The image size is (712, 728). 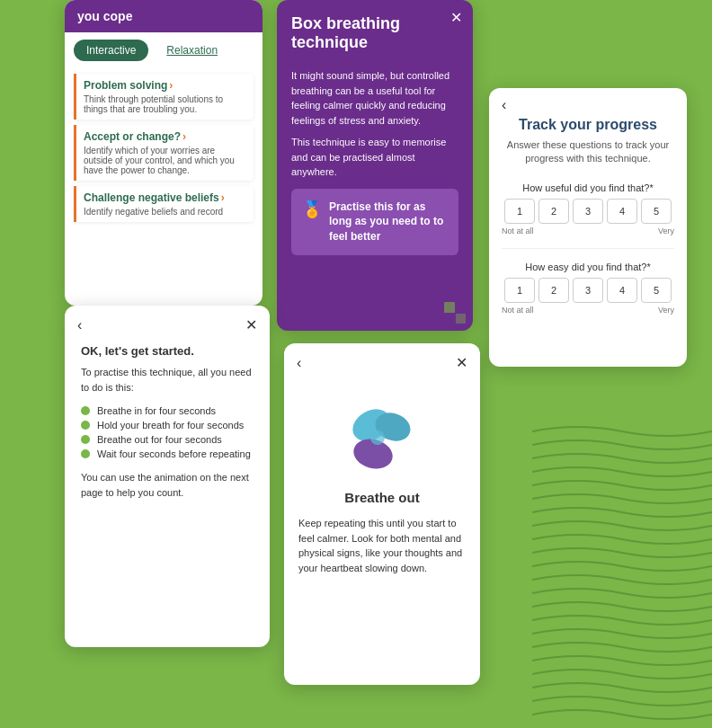 What do you see at coordinates (588, 211) in the screenshot?
I see `rating-useful-3: 3` at bounding box center [588, 211].